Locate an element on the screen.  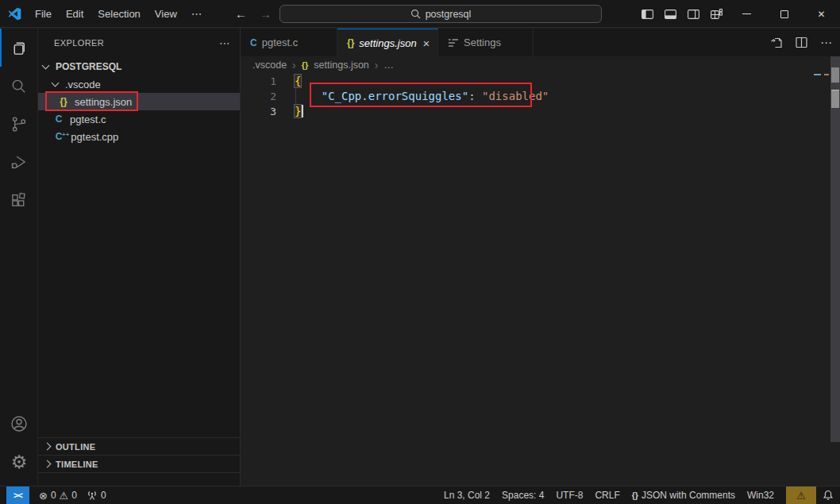
menu-edit: Edit is located at coordinates (75, 13).